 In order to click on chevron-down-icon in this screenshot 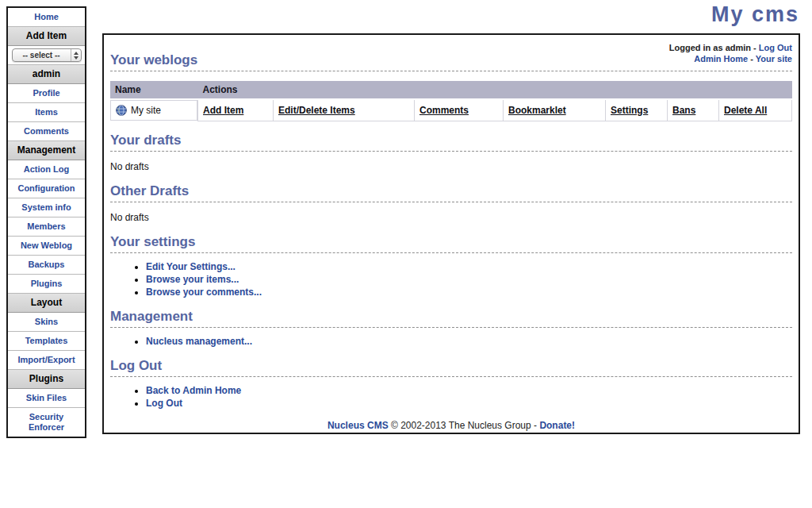, I will do `click(76, 58)`.